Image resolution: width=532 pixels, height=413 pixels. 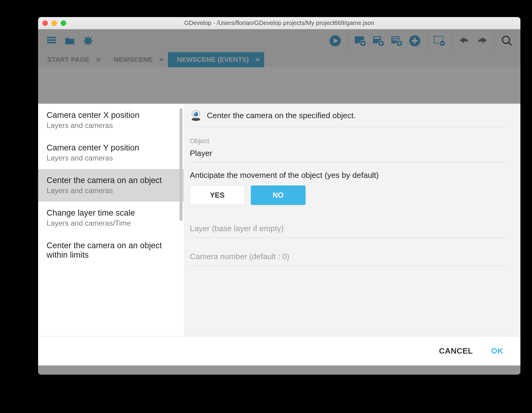 What do you see at coordinates (349, 195) in the screenshot?
I see `anticipate-toggle: YES NO` at bounding box center [349, 195].